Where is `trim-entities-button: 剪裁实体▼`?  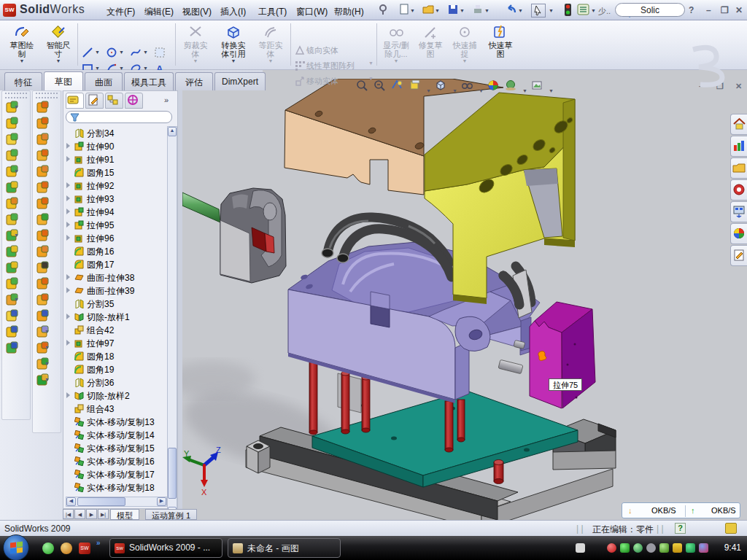
trim-entities-button: 剪裁实体▼ is located at coordinates (196, 45).